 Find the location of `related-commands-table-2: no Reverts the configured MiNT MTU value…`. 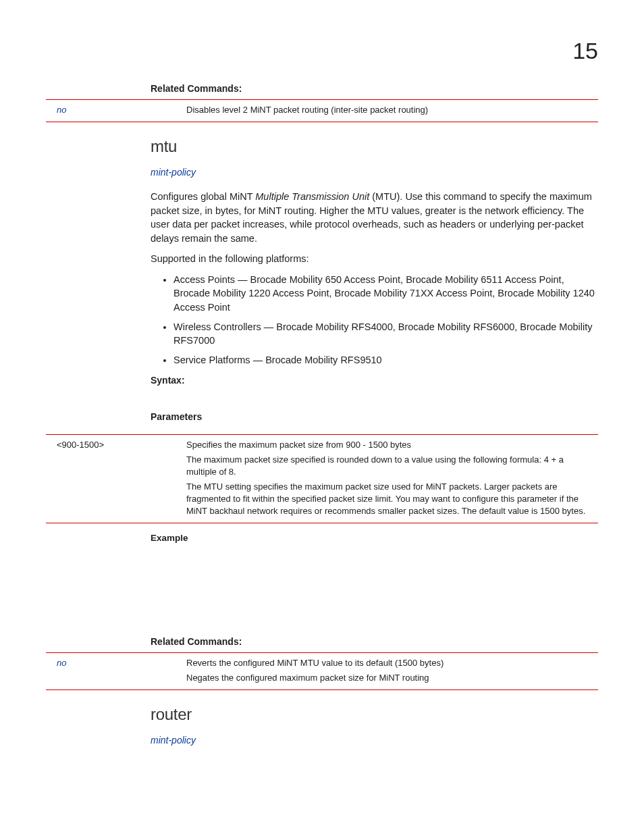

related-commands-table-2: no Reverts the configured MiNT MTU value… is located at coordinates (322, 671).